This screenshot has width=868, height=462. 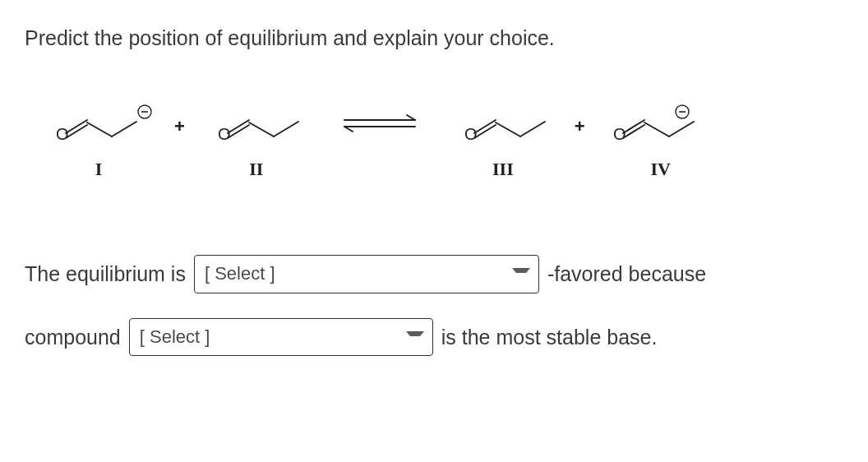 What do you see at coordinates (105, 275) in the screenshot?
I see `answer-prefix-1: The equilibrium is` at bounding box center [105, 275].